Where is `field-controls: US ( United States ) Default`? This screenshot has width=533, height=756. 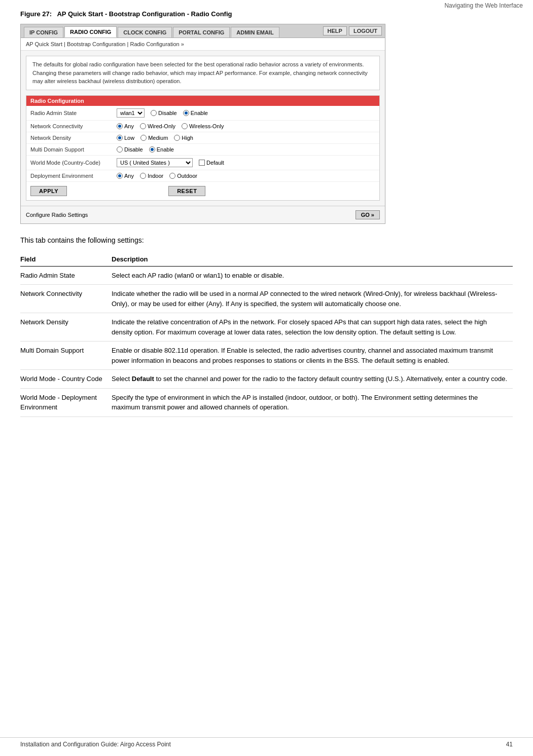
field-controls: US ( United States ) Default is located at coordinates (246, 162).